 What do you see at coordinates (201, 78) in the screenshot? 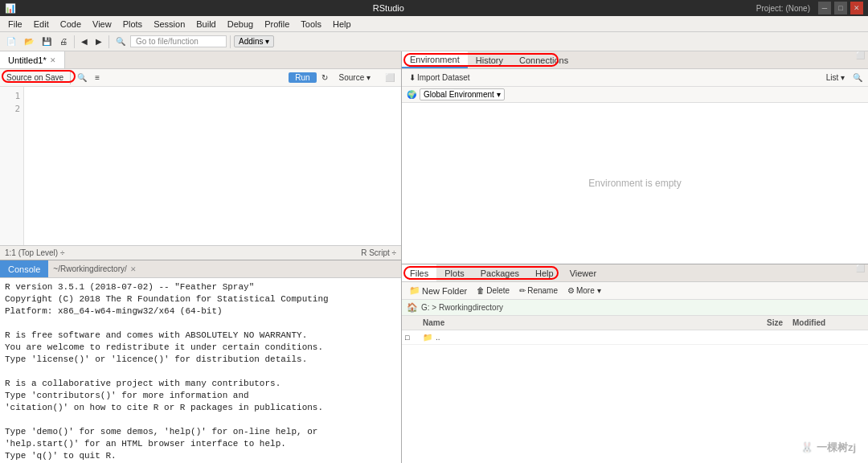
I see `editor-toolbar: Source on Save 🔍 ≡ Run ↻ Source ▾ ⬜` at bounding box center [201, 78].